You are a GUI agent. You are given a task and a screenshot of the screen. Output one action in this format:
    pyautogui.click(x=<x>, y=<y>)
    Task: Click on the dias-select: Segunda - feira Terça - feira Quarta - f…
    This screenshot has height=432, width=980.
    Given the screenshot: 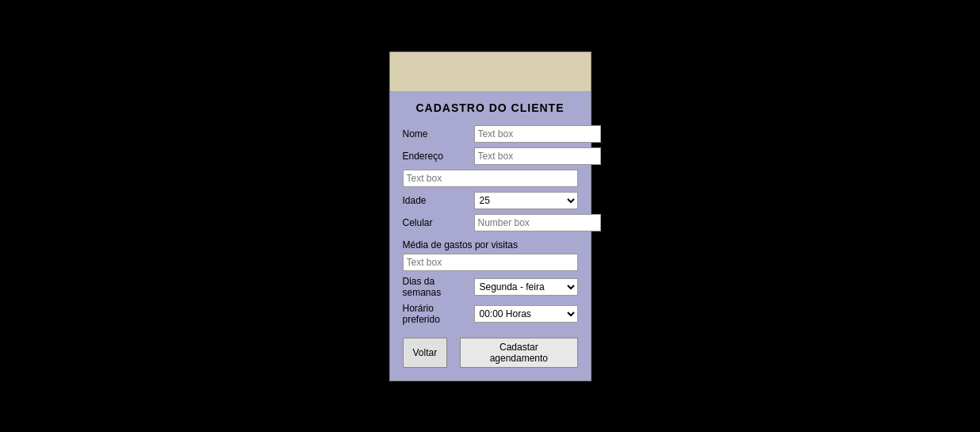 What is the action you would take?
    pyautogui.click(x=526, y=287)
    